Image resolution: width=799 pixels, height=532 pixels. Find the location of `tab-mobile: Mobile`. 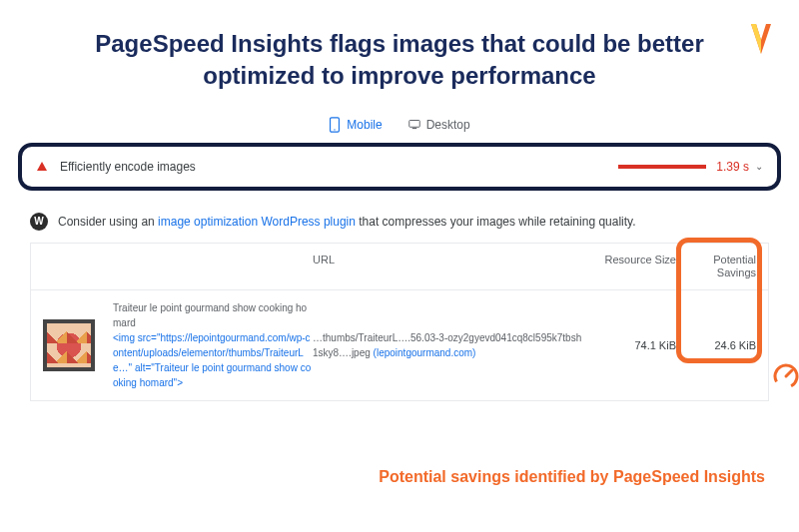

tab-mobile: Mobile is located at coordinates (356, 125).